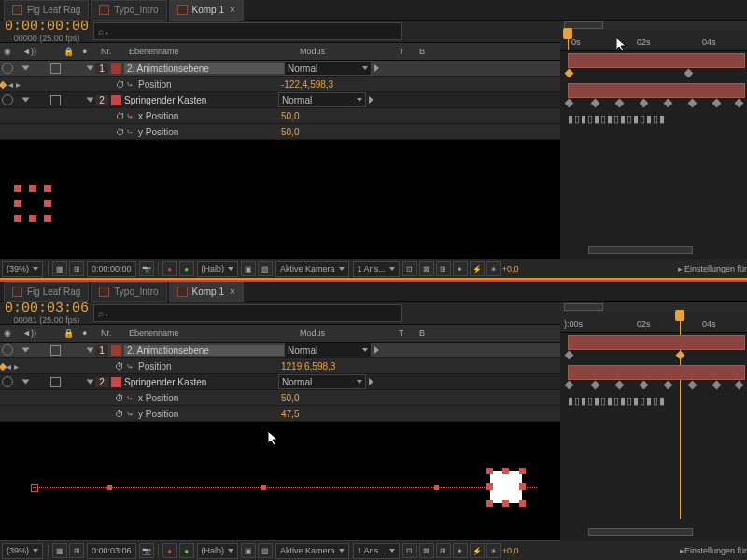 The height and width of the screenshot is (560, 747). Describe the element at coordinates (444, 269) in the screenshot. I see `toolbar-icon: ⊞` at that location.